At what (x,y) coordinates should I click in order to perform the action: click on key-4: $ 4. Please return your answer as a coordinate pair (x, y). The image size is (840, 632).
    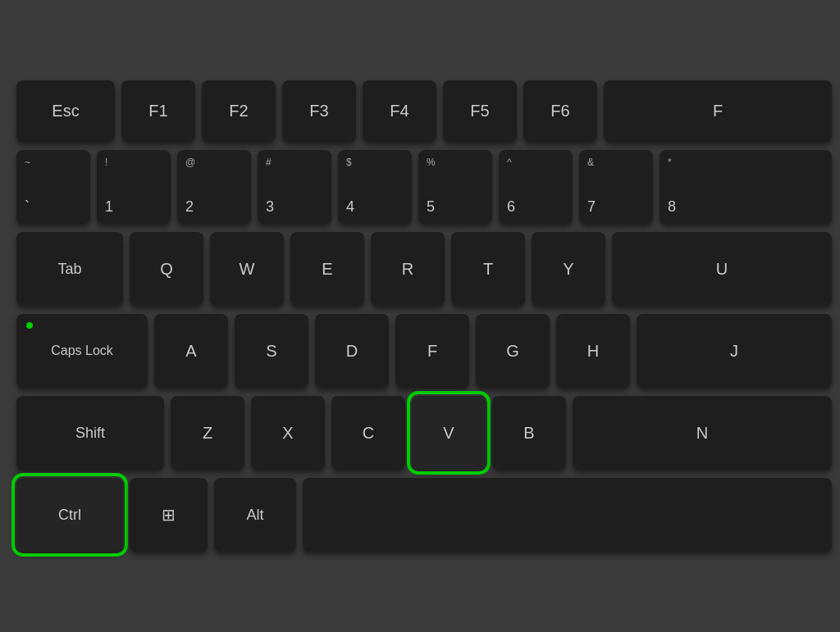
    Looking at the image, I should click on (375, 187).